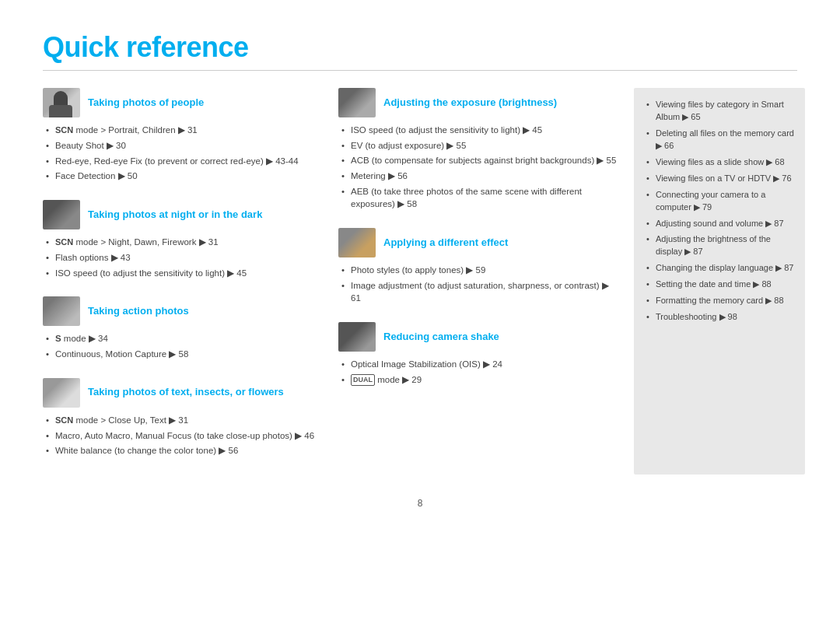 Image resolution: width=840 pixels, height=634 pixels. I want to click on section-night: Taking photos at night or in the dark SC…, so click(183, 240).